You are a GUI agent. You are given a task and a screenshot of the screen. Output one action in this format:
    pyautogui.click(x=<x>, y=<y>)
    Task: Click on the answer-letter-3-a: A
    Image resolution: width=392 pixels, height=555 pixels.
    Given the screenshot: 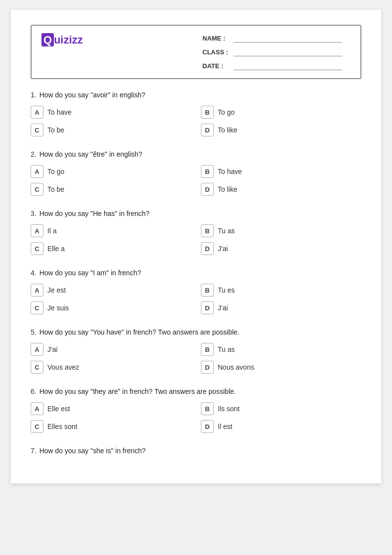 What is the action you would take?
    pyautogui.click(x=37, y=231)
    